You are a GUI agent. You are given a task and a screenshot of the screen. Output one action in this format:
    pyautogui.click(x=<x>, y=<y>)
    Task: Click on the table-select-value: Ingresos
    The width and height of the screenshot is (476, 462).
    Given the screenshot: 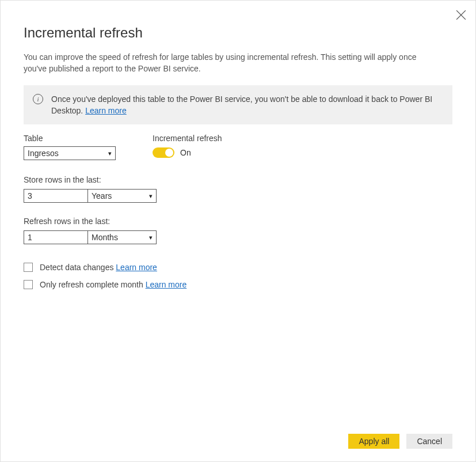 What is the action you would take?
    pyautogui.click(x=43, y=153)
    